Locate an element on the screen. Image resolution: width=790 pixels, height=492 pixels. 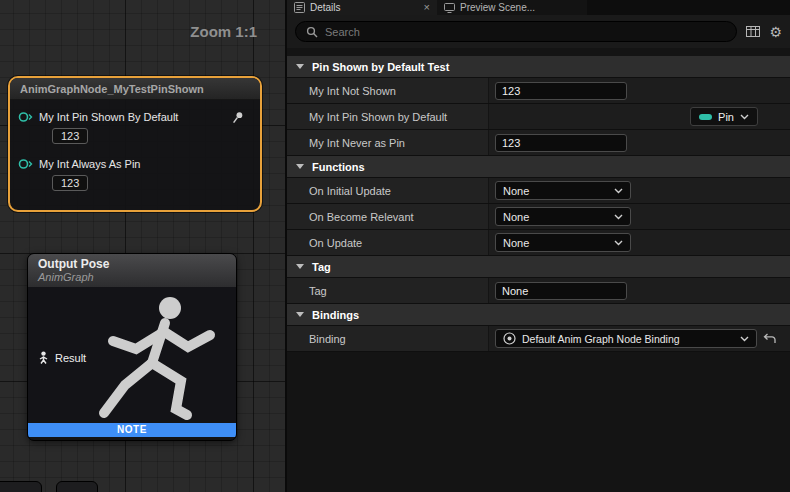
pin-label: My Int Always As Pin is located at coordinates (90, 164).